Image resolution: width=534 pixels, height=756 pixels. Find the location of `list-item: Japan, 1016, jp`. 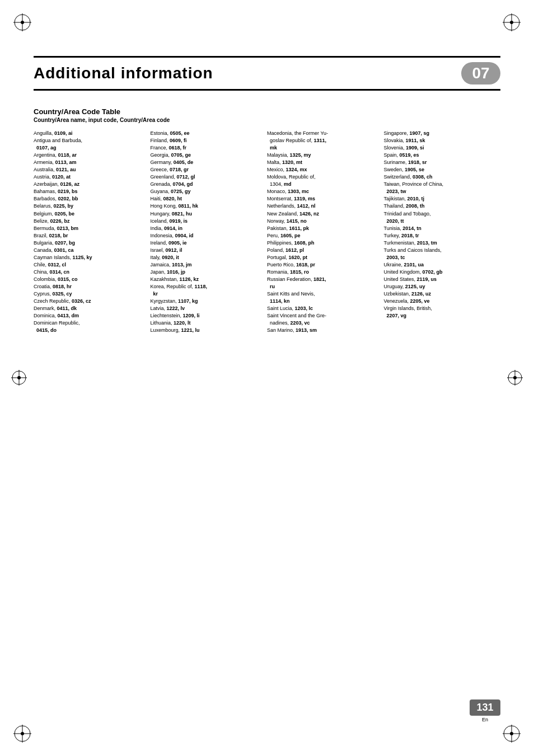

list-item: Japan, 1016, jp is located at coordinates (207, 272).